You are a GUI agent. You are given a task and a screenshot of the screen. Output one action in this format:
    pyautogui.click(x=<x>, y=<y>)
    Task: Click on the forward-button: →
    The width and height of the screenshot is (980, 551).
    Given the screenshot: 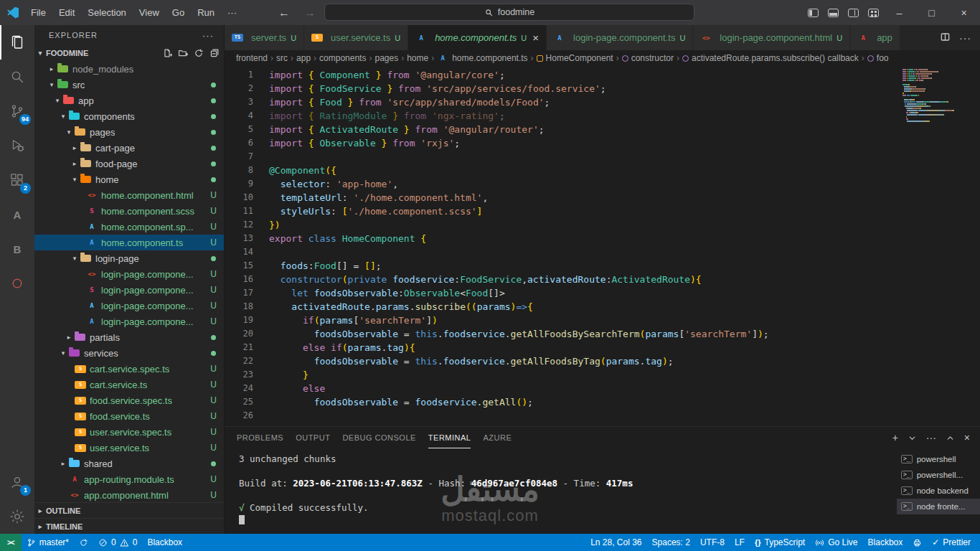 What is the action you would take?
    pyautogui.click(x=310, y=13)
    